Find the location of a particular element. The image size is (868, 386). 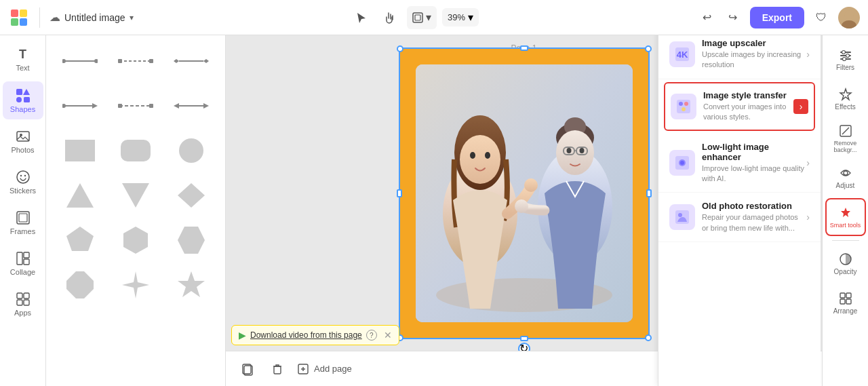

add-page-btn: Add page is located at coordinates (324, 369).